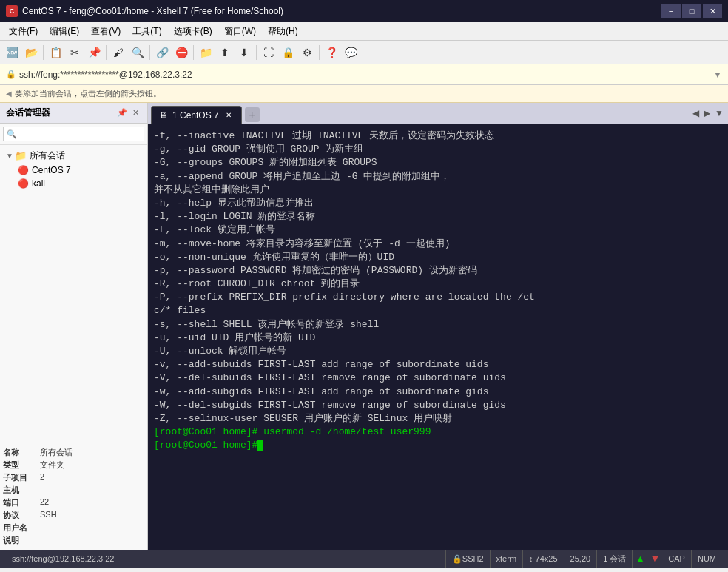 Image resolution: width=728 pixels, height=572 pixels. I want to click on session-icon-kali: 🔴, so click(24, 184).